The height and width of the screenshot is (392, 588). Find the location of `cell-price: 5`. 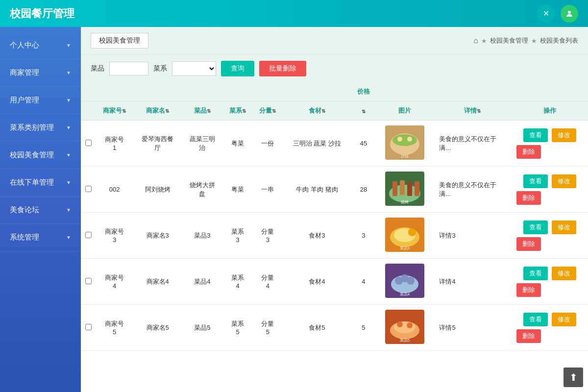

cell-price: 5 is located at coordinates (364, 328).